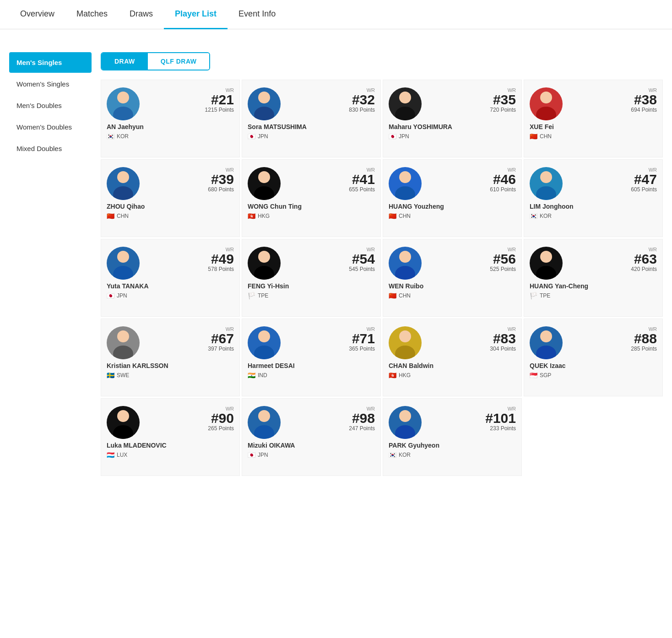 The width and height of the screenshot is (672, 638). What do you see at coordinates (503, 269) in the screenshot?
I see `player-points: 525 Points` at bounding box center [503, 269].